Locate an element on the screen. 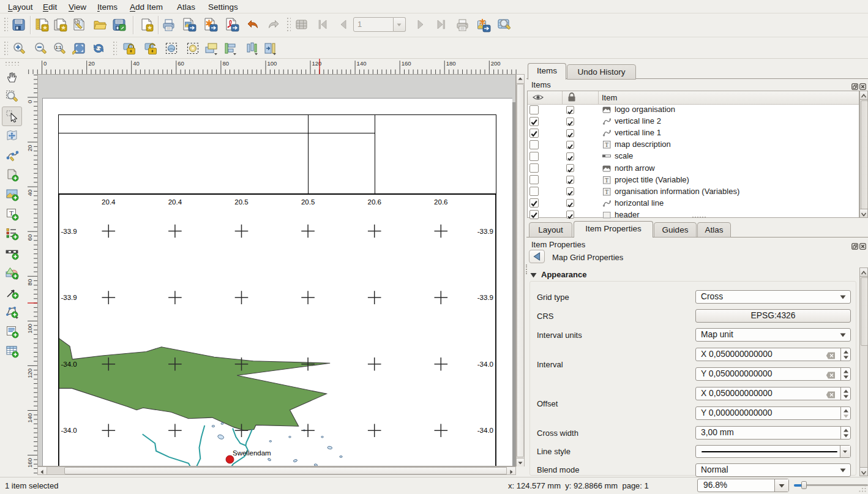 Image resolution: width=868 pixels, height=494 pixels. svg-text: 180 is located at coordinates (451, 64).